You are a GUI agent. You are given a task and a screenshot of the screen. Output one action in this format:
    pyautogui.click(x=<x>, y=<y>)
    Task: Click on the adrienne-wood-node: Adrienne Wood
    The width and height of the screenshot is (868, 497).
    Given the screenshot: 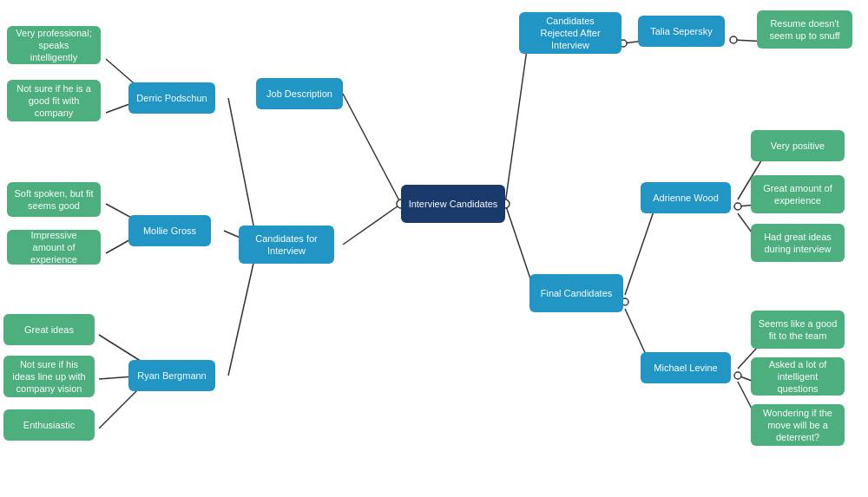 What is the action you would take?
    pyautogui.click(x=686, y=198)
    